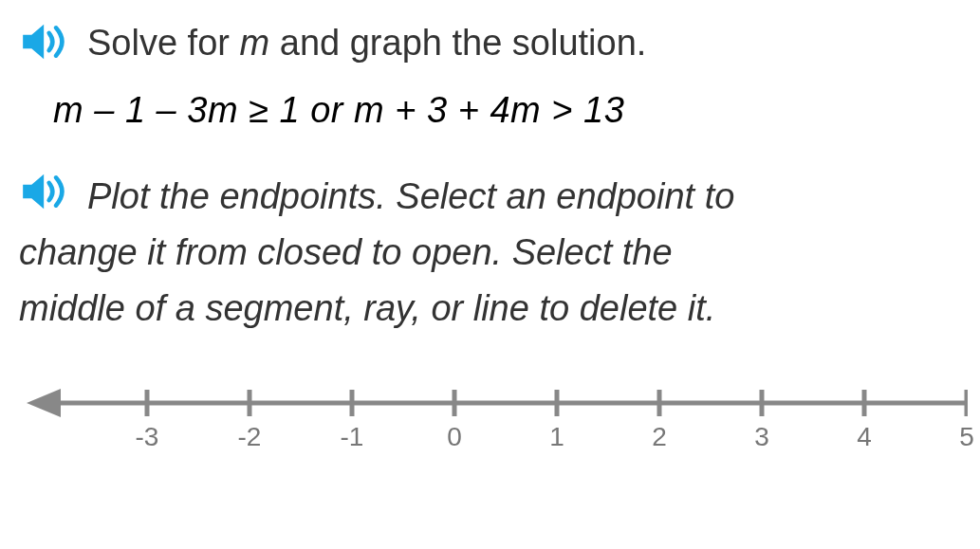 The image size is (980, 549). What do you see at coordinates (250, 437) in the screenshot?
I see `tick-label: -2` at bounding box center [250, 437].